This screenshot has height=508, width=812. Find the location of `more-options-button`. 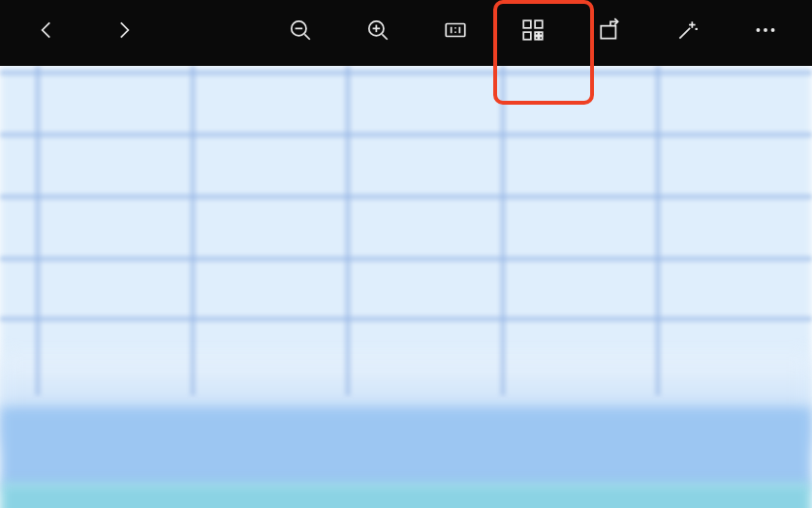

more-options-button is located at coordinates (765, 32).